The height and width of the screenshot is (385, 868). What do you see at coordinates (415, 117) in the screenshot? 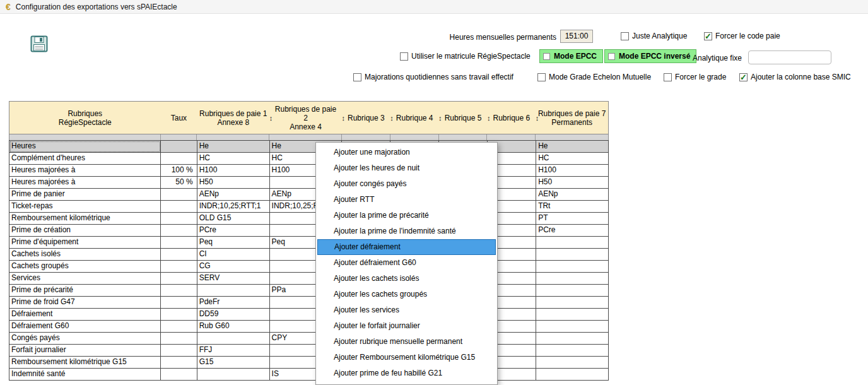
I see `column-header: Rubrique 4↕` at bounding box center [415, 117].